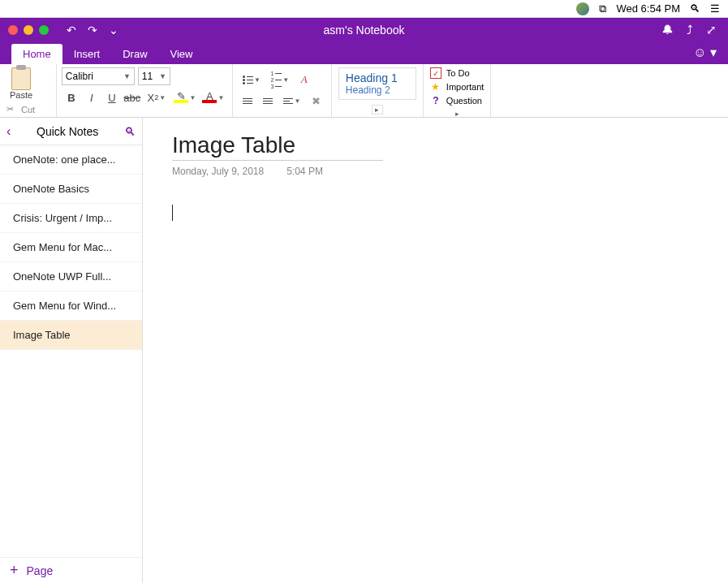 The width and height of the screenshot is (728, 583). I want to click on strikethrough-button: abc, so click(132, 97).